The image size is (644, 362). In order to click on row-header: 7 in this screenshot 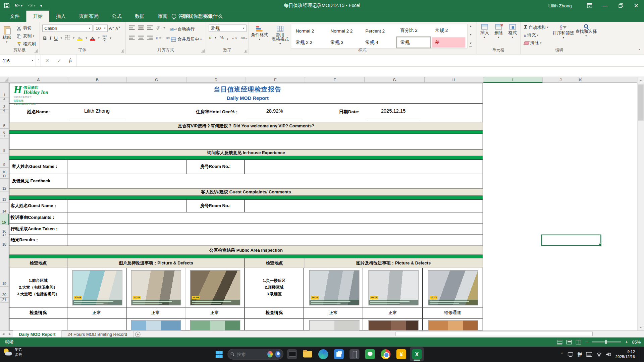, I will do `click(4, 137)`.